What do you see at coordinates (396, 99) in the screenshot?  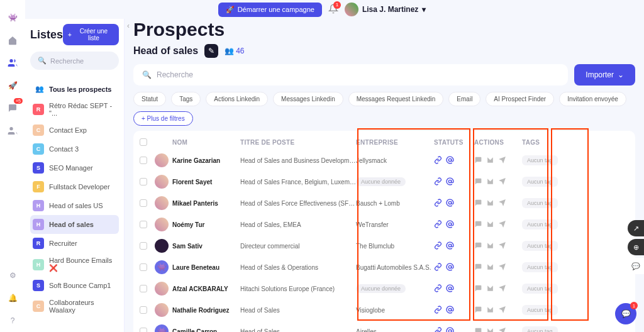 I see `filter-pill: Messages Request Linkedin` at bounding box center [396, 99].